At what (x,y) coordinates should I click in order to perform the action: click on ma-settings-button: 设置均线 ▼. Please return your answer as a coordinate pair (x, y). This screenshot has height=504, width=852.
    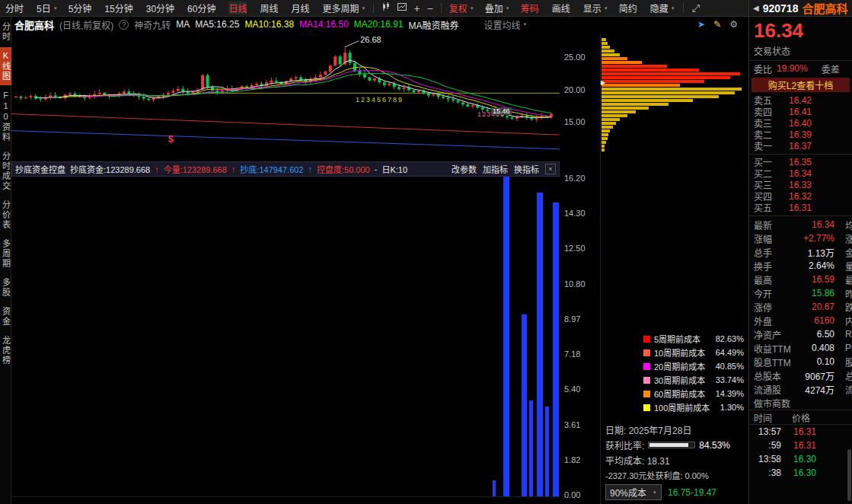
    Looking at the image, I should click on (506, 24).